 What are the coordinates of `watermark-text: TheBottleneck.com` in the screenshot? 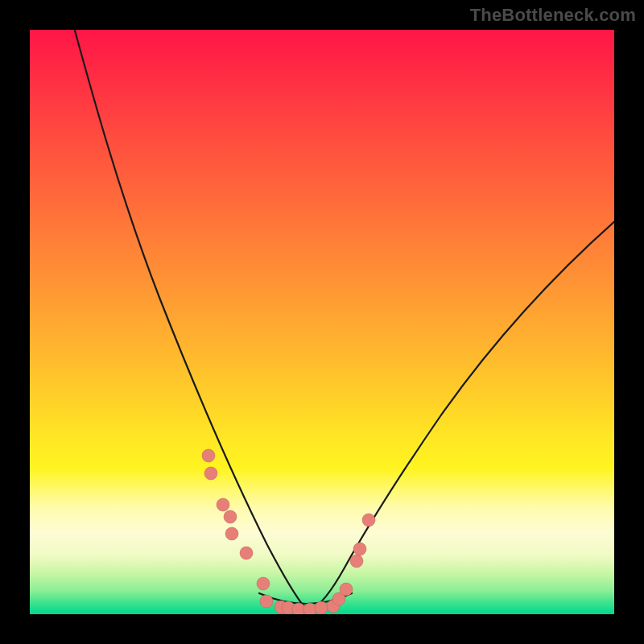 It's located at (553, 15).